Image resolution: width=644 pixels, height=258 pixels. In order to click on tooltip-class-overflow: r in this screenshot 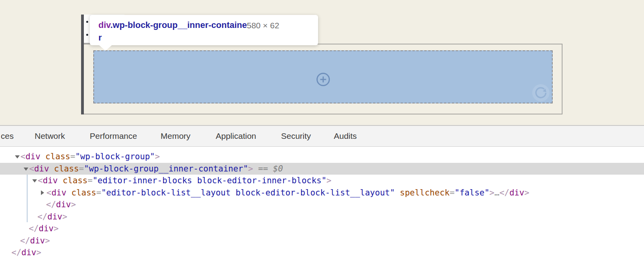, I will do `click(100, 38)`.